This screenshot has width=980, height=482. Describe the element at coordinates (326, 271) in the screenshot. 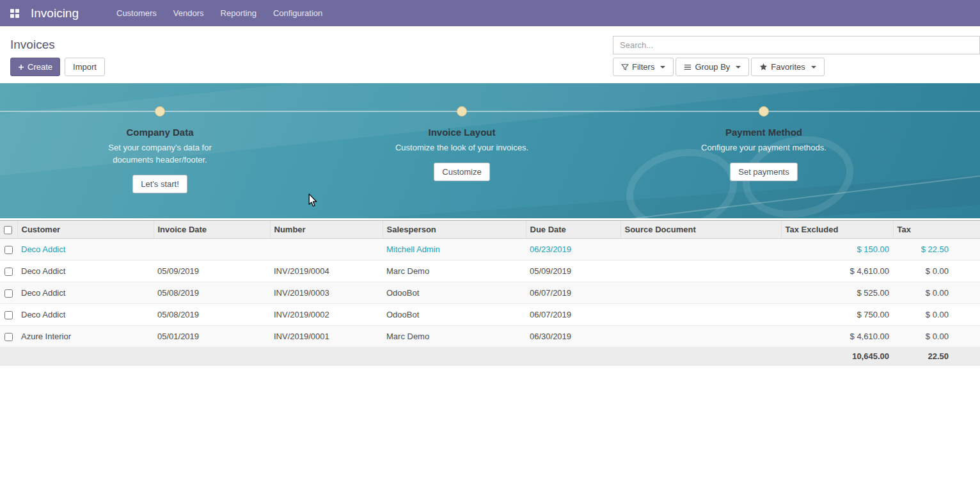

I see `cell-number: INV/2019/0004` at that location.